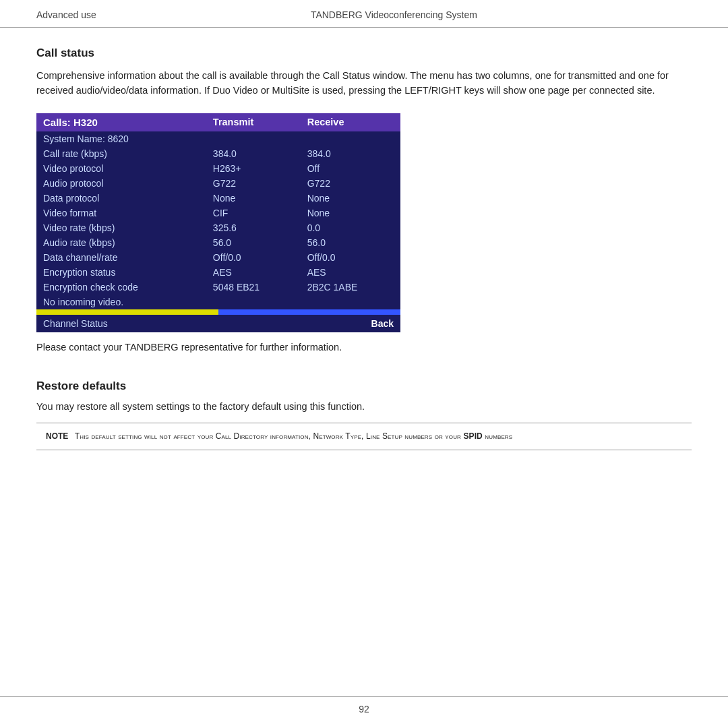 The height and width of the screenshot is (728, 728). Describe the element at coordinates (253, 228) in the screenshot. I see `row-transmit: 325.6` at that location.